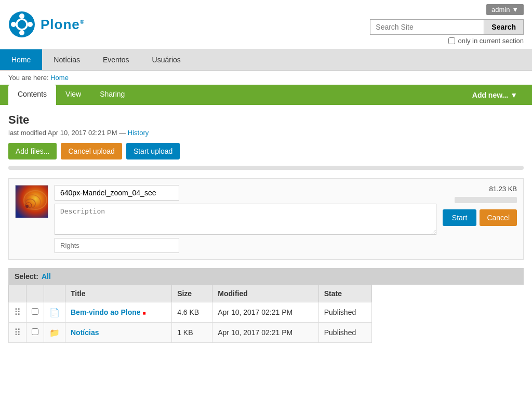 The width and height of the screenshot is (532, 399). Describe the element at coordinates (266, 78) in the screenshot. I see `breadcrumb: You are here: Home` at that location.